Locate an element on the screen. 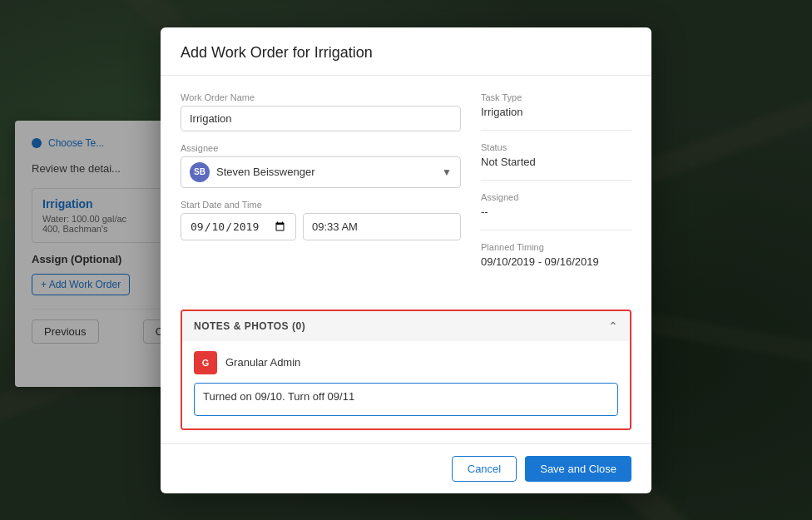  chevron-down-icon: ▼ is located at coordinates (447, 172).